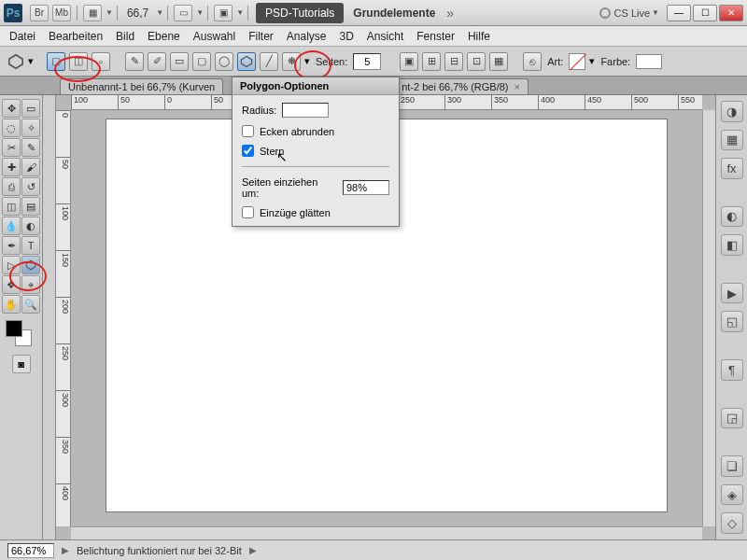  Describe the element at coordinates (732, 168) in the screenshot. I see `styles-panel-icon: fx` at that location.